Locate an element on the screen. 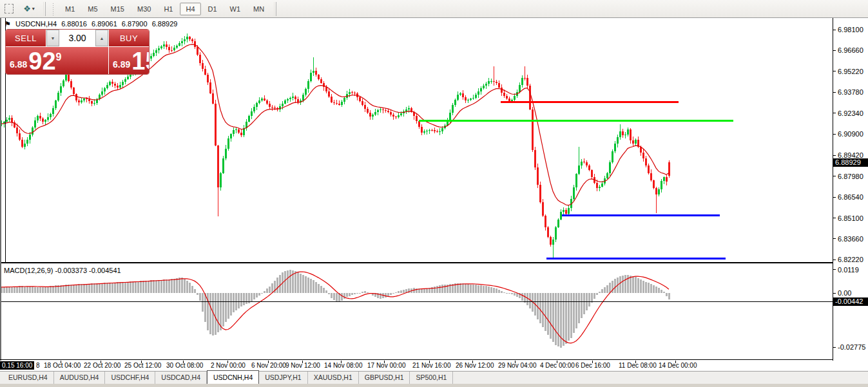  time-axis-label: 2 Nov 00:00 is located at coordinates (228, 366).